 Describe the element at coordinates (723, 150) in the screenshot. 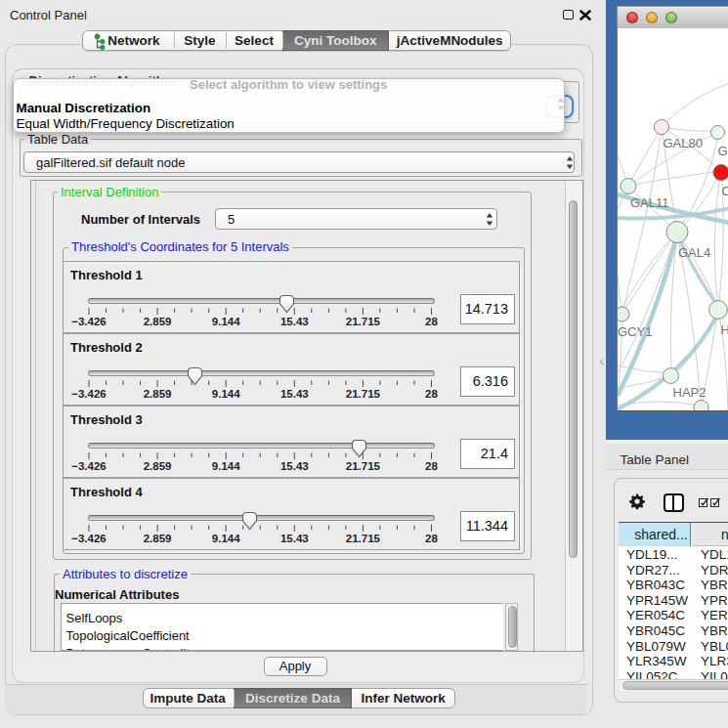

I see `svg-text: G.` at that location.